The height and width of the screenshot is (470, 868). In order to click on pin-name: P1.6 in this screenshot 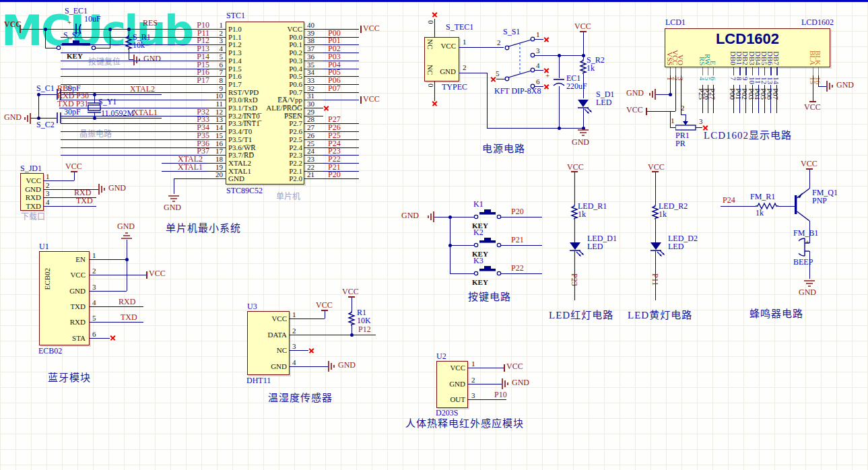, I will do `click(235, 76)`.